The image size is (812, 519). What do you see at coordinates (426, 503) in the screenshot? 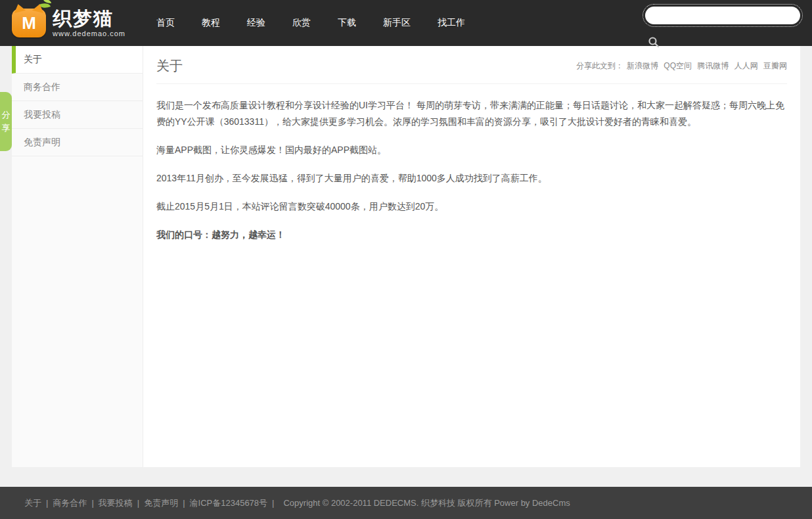
I see `footer-copyright: Copyright © 2002-2011 DEDECMS. 织梦科技 版权所有…` at bounding box center [426, 503].